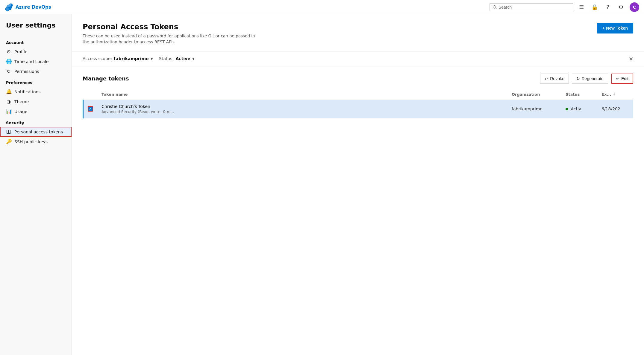 The height and width of the screenshot is (355, 644). I want to click on manage-tokens-header: Manage tokens ↩ Revoke ↻ Regenerate ✏ Ed…, so click(358, 79).